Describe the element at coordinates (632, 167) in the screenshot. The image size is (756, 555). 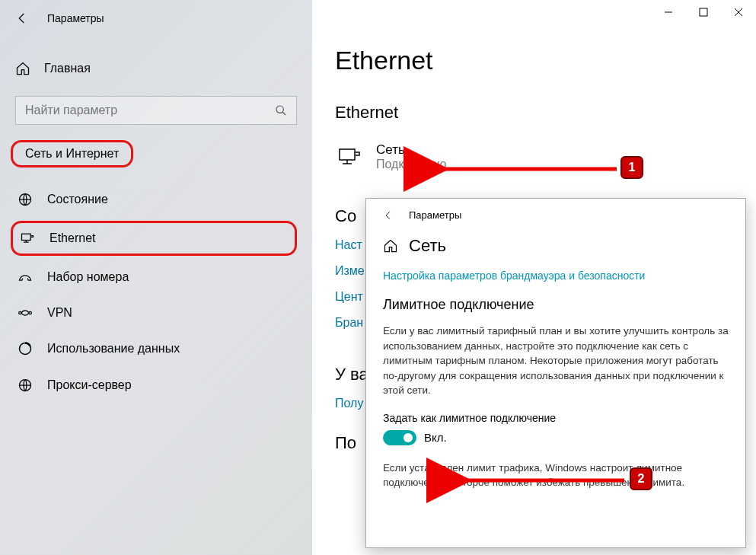
I see `annotation-badge-1: 1` at that location.